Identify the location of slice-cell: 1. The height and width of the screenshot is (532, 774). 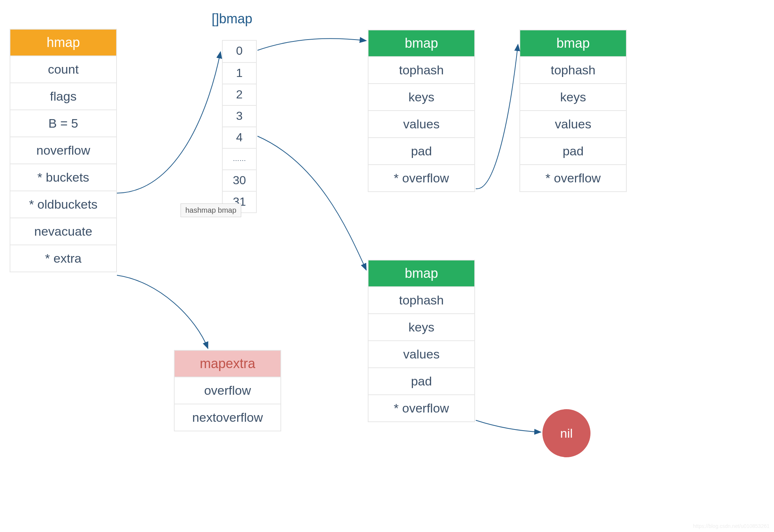
(239, 73).